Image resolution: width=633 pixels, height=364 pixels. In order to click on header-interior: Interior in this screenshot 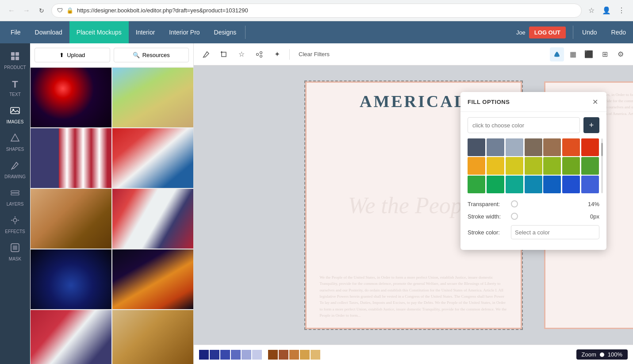, I will do `click(146, 32)`.